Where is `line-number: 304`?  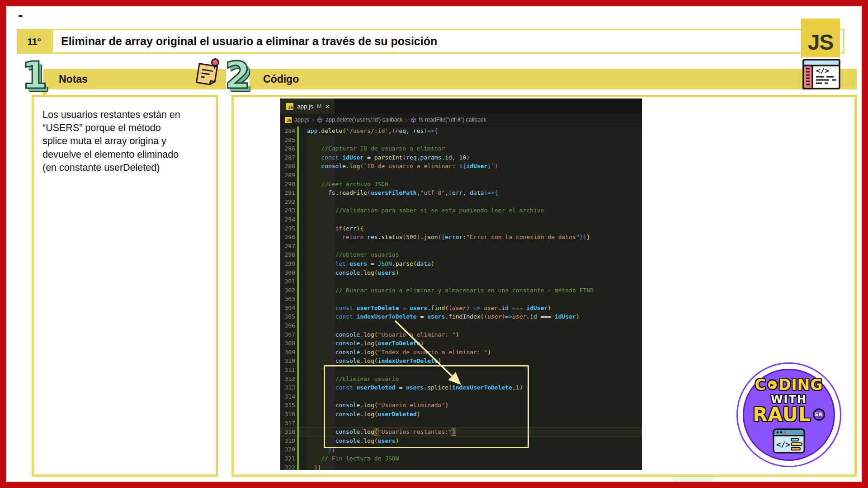
line-number: 304 is located at coordinates (288, 308).